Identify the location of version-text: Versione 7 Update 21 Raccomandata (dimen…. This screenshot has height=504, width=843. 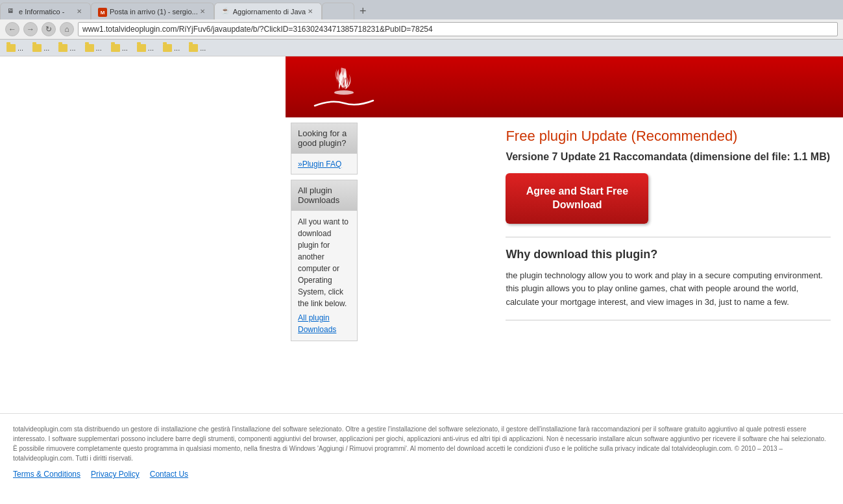
(668, 157).